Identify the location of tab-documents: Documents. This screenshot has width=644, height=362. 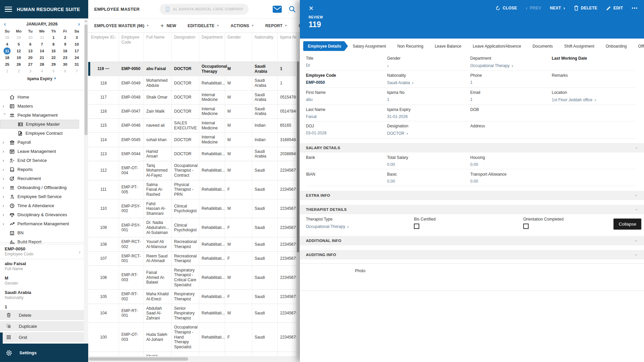
(542, 46).